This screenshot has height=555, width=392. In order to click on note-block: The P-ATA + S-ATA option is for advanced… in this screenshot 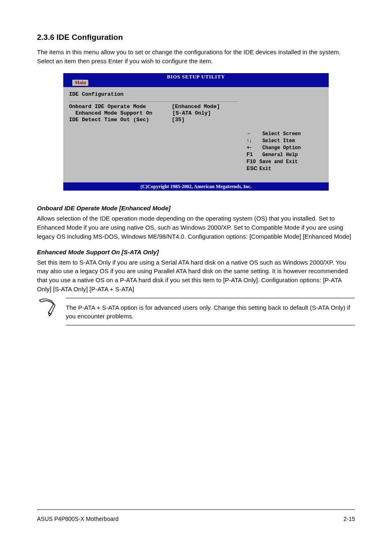, I will do `click(196, 314)`.